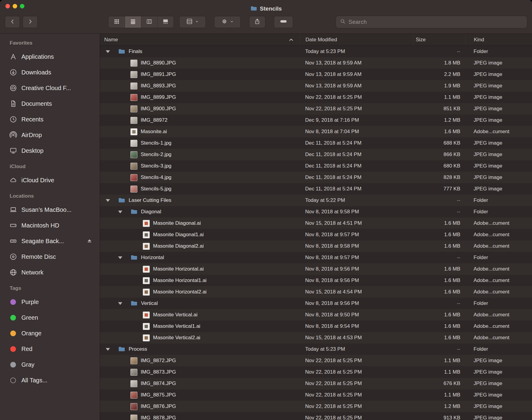 The height and width of the screenshot is (420, 532). I want to click on file-row: Stencils-4.jpgDec 11, 2018 at 5:24 PM828…, so click(316, 177).